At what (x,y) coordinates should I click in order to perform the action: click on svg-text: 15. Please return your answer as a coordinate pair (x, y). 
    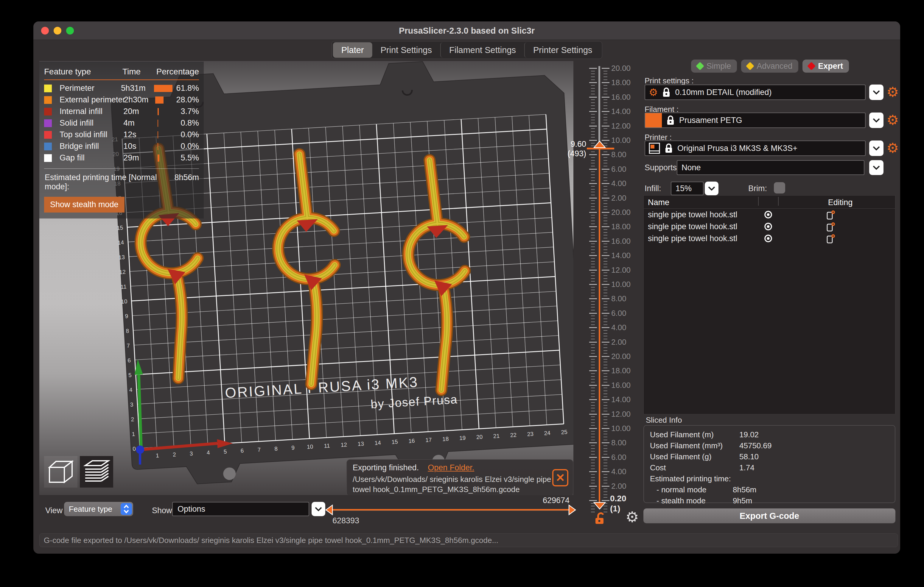
    Looking at the image, I should click on (120, 228).